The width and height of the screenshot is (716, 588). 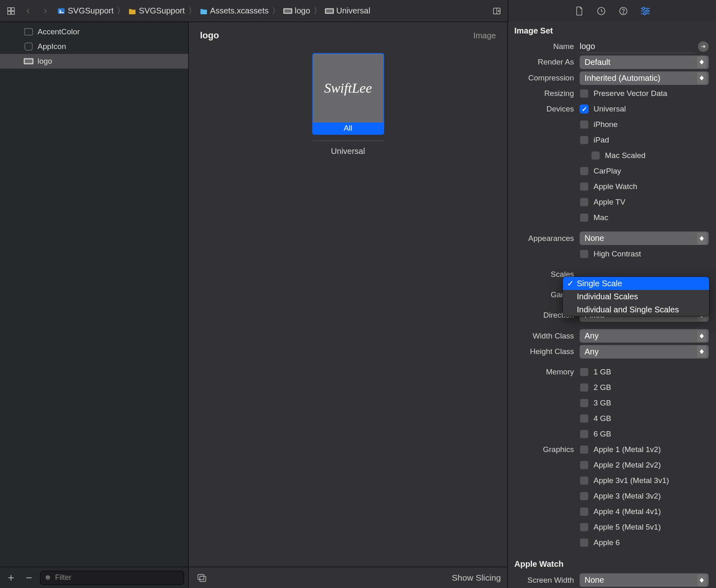 What do you see at coordinates (29, 61) in the screenshot?
I see `imageset-icon` at bounding box center [29, 61].